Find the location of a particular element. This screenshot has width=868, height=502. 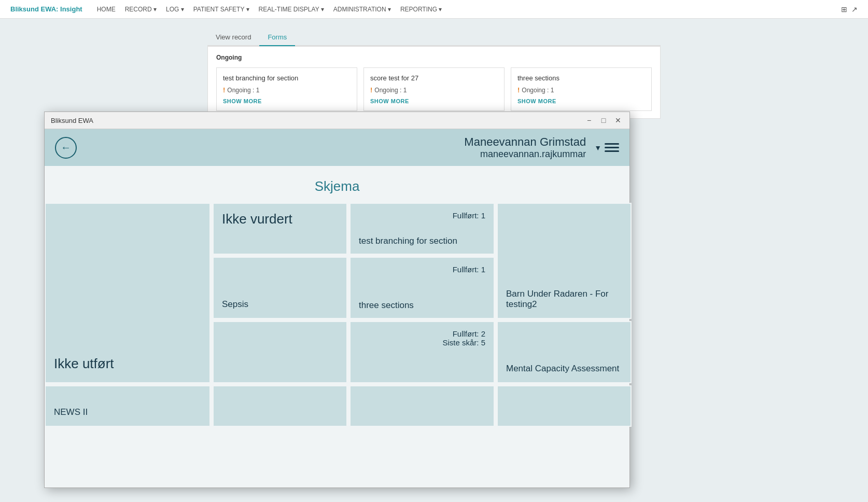

ikke-utfort-label: Ikke utført is located at coordinates (84, 364).